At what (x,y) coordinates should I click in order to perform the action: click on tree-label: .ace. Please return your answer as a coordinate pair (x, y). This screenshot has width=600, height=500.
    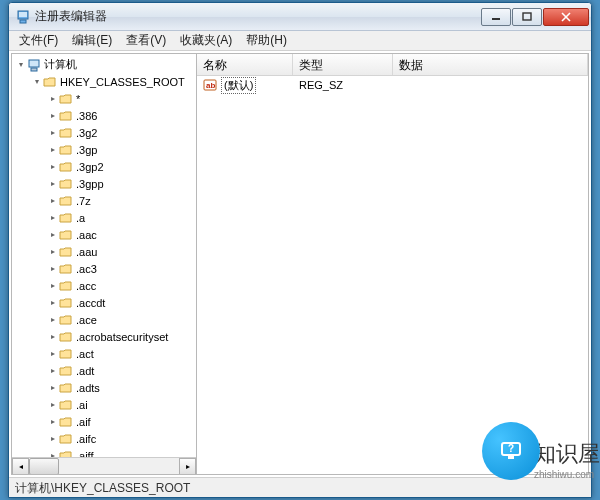
    Looking at the image, I should click on (86, 320).